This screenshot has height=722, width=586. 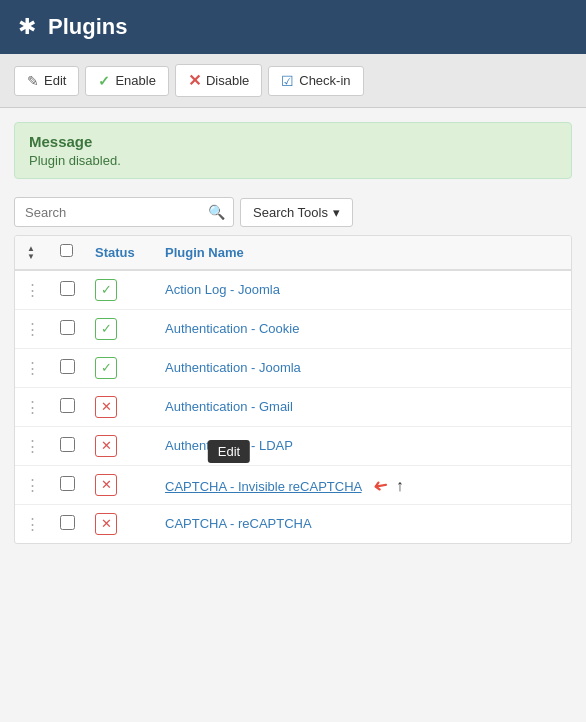 What do you see at coordinates (264, 486) in the screenshot?
I see `plugin-name-link: CAPTCHA - Invisible reCAPTCHA` at bounding box center [264, 486].